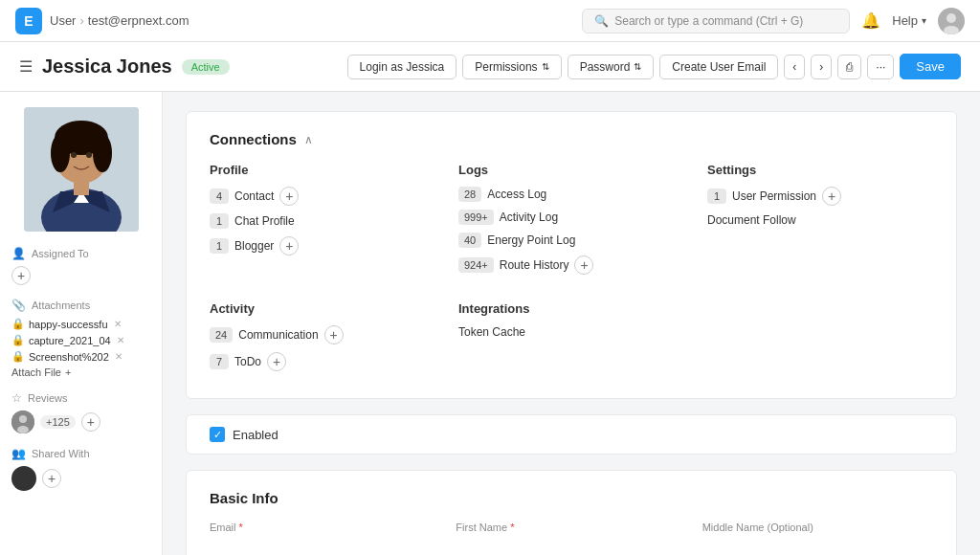 The image size is (980, 555). Describe the element at coordinates (118, 323) in the screenshot. I see `remove-attachment-1: ✕` at that location.